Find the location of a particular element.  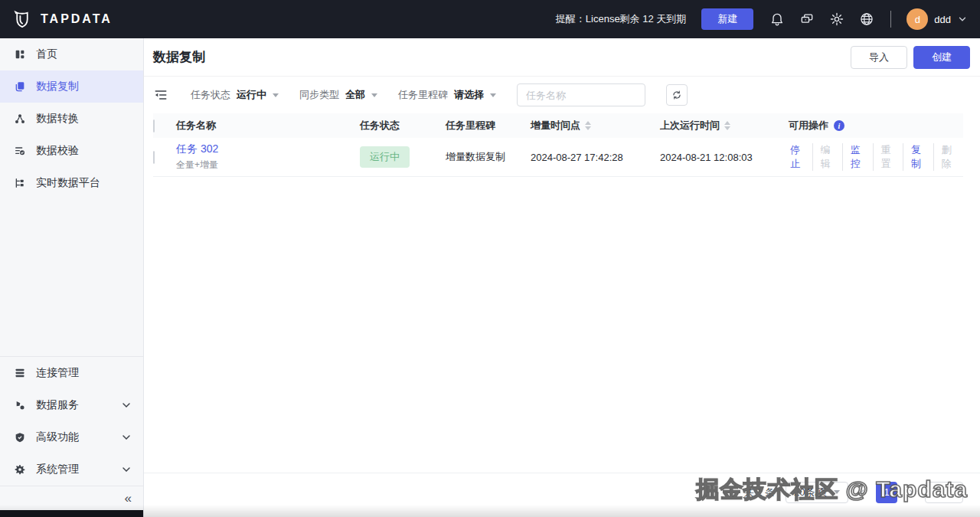

milestone-filter: 任务里程碑 请选择 is located at coordinates (447, 95).